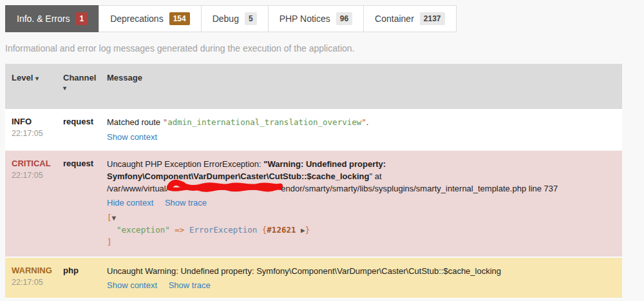 The height and width of the screenshot is (301, 644). I want to click on tab-container-count-badge: 2137, so click(433, 19).